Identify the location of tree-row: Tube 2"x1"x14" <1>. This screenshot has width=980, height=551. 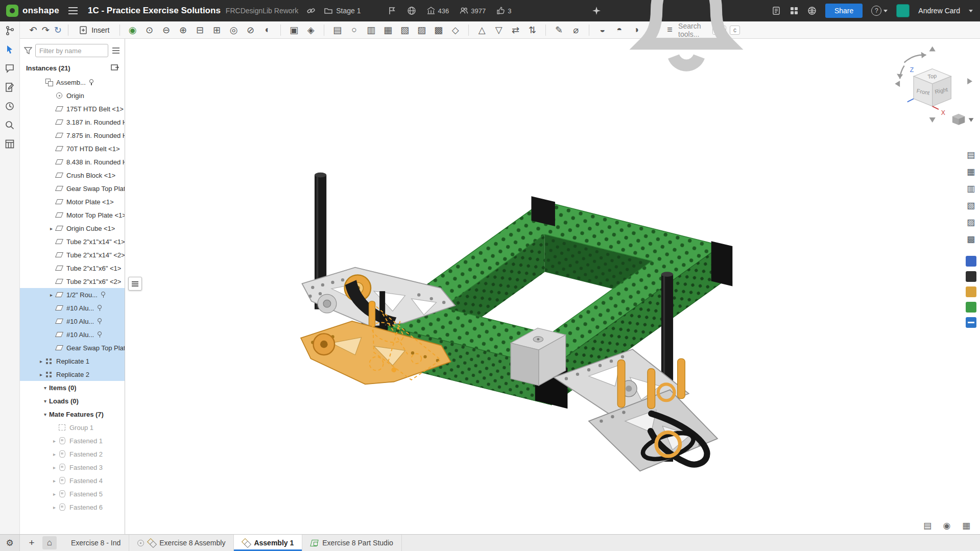
(73, 242).